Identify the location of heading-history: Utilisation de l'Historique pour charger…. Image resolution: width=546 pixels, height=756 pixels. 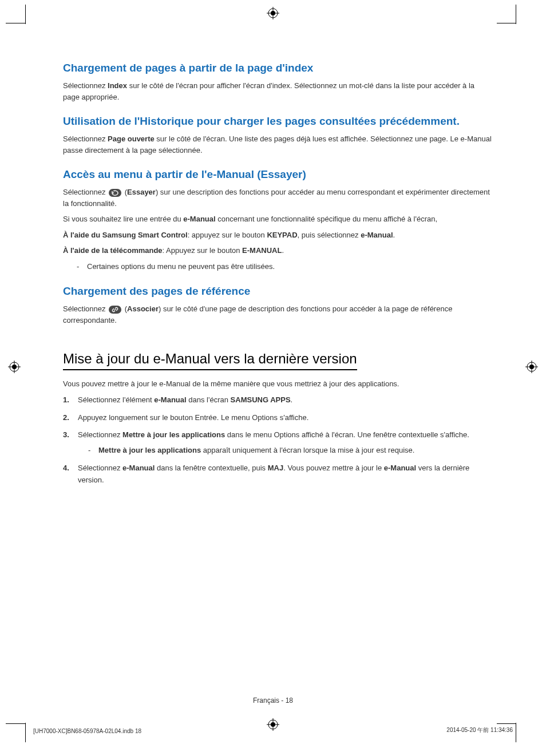
(278, 121).